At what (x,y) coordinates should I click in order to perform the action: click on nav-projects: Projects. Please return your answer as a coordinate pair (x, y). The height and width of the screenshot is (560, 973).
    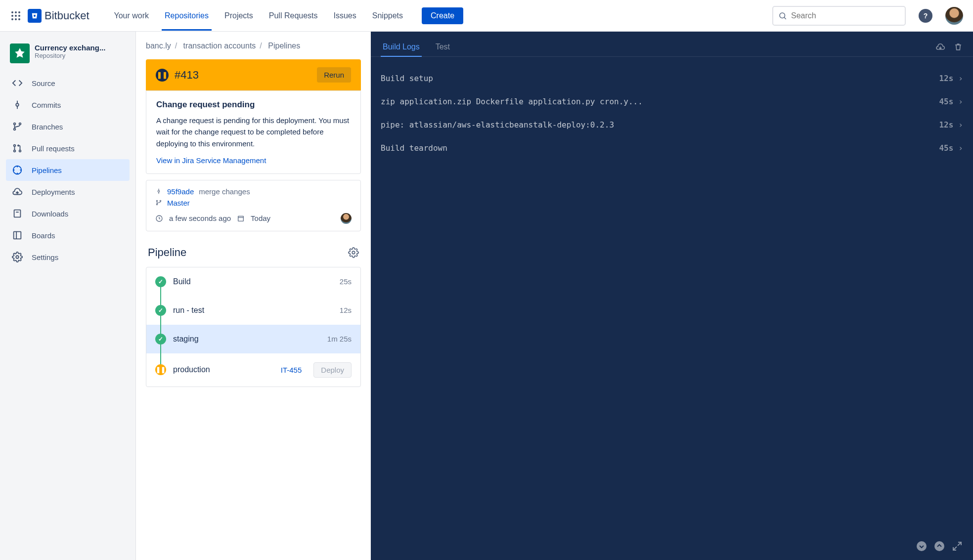
    Looking at the image, I should click on (239, 16).